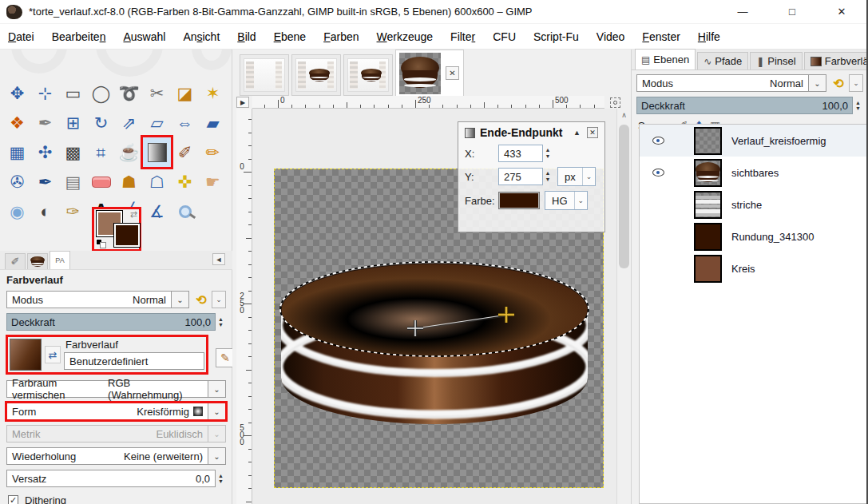 The height and width of the screenshot is (504, 868). Describe the element at coordinates (107, 456) in the screenshot. I see `repeat-combobox: Wiederholung Keine (erweitern)` at that location.